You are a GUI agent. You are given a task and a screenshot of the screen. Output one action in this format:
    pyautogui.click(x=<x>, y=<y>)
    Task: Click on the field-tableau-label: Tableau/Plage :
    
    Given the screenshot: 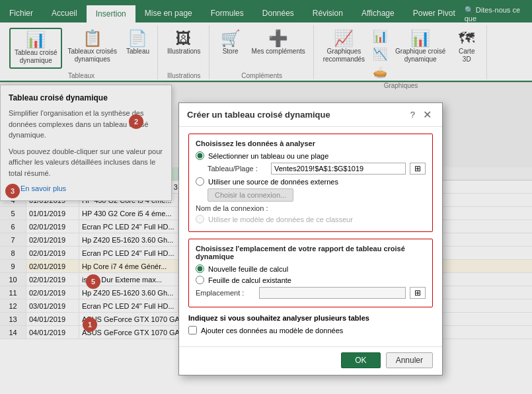 What is the action you would take?
    pyautogui.click(x=237, y=169)
    